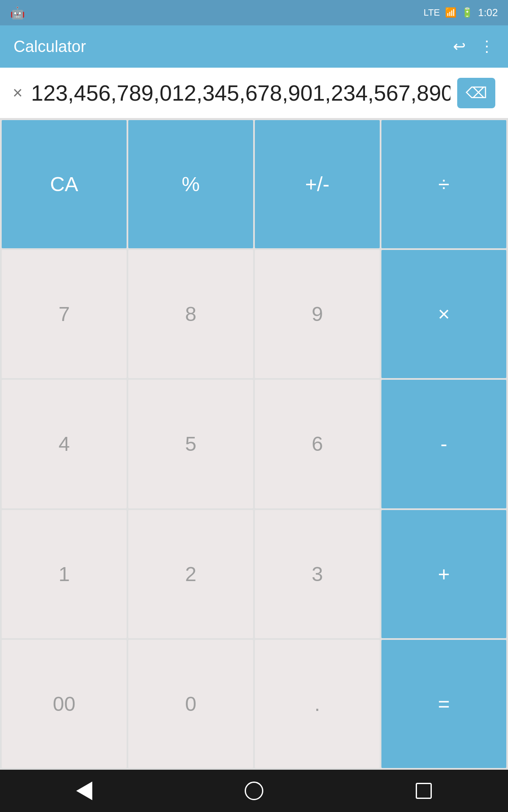 The height and width of the screenshot is (812, 508). What do you see at coordinates (424, 791) in the screenshot?
I see `recents-nav-icon` at bounding box center [424, 791].